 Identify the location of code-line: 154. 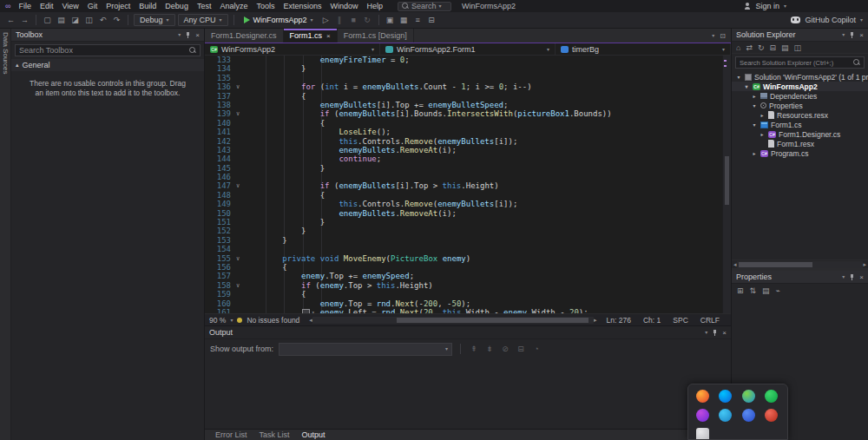
(464, 249).